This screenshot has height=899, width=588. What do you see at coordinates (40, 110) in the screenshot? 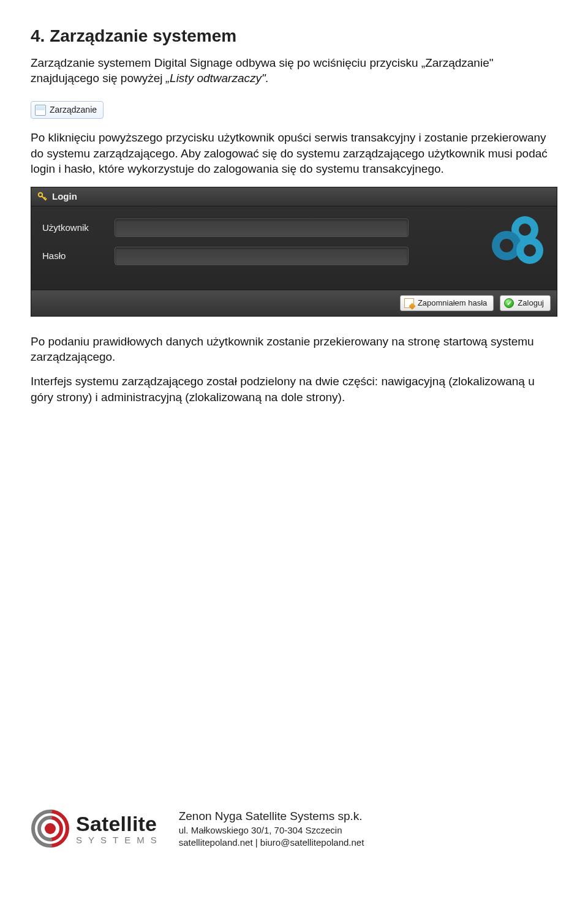
I see `window-icon` at bounding box center [40, 110].